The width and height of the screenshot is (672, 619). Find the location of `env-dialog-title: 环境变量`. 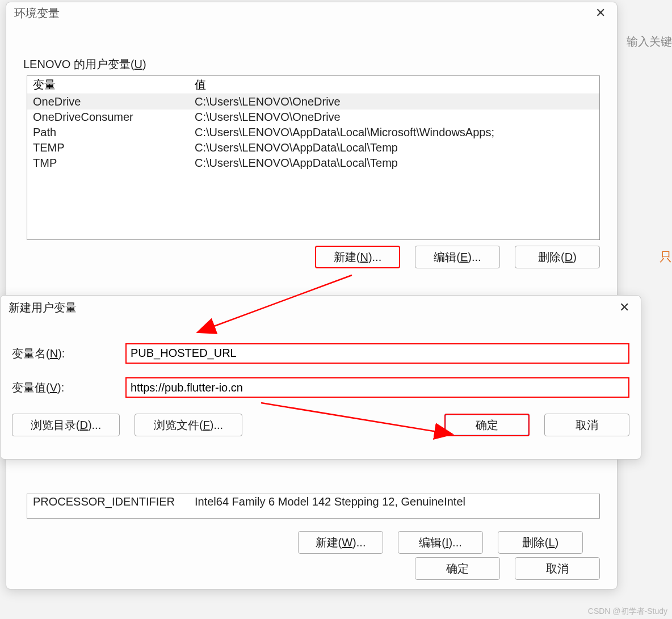

env-dialog-title: 环境变量 is located at coordinates (303, 14).